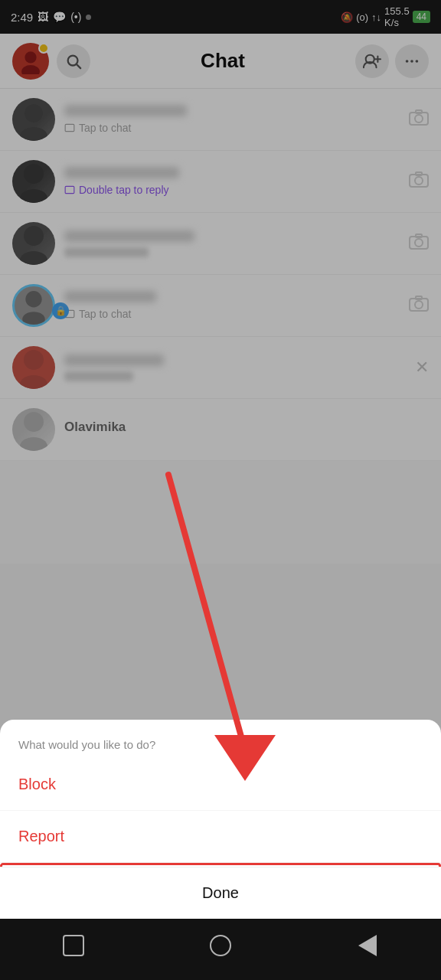 The height and width of the screenshot is (980, 441). Describe the element at coordinates (220, 740) in the screenshot. I see `sheet-question: What would you like to do?` at that location.